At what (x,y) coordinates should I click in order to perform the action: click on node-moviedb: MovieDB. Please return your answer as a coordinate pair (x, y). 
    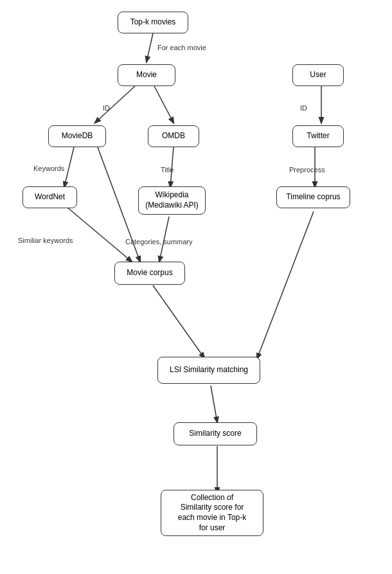
    Looking at the image, I should click on (77, 136).